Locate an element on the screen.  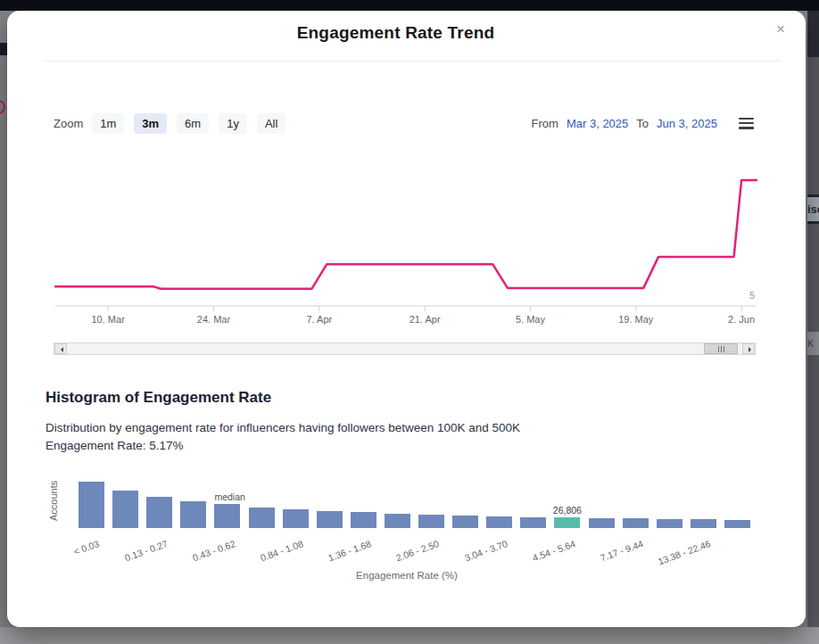
from-label: From is located at coordinates (545, 123).